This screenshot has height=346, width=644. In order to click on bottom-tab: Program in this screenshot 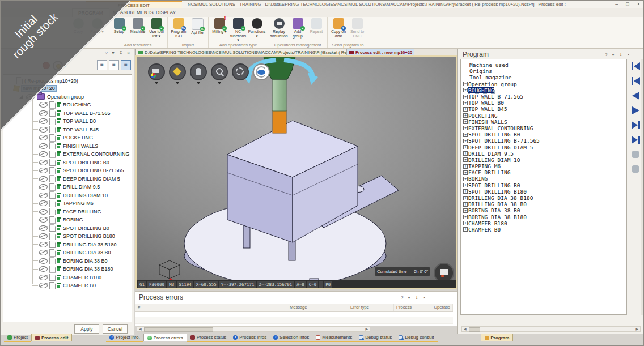, I will do `click(497, 338)`.